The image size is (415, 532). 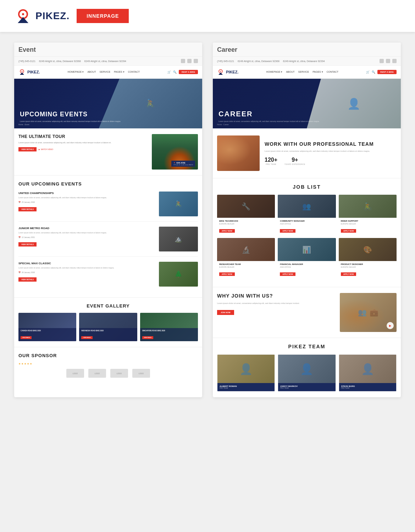 What do you see at coordinates (188, 72) in the screenshot?
I see `rent-bike-button: RENT A BIKE` at bounding box center [188, 72].